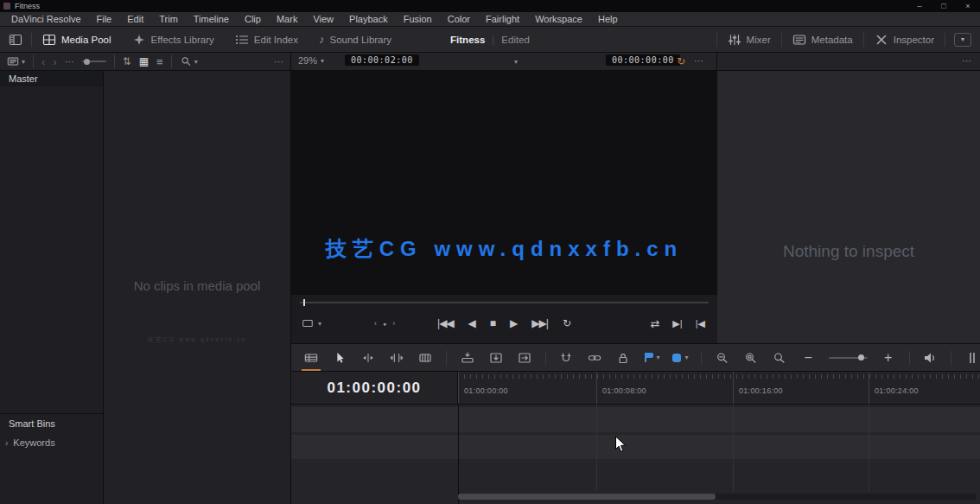 The image size is (980, 504). What do you see at coordinates (968, 6) in the screenshot?
I see `close-button: ×` at bounding box center [968, 6].